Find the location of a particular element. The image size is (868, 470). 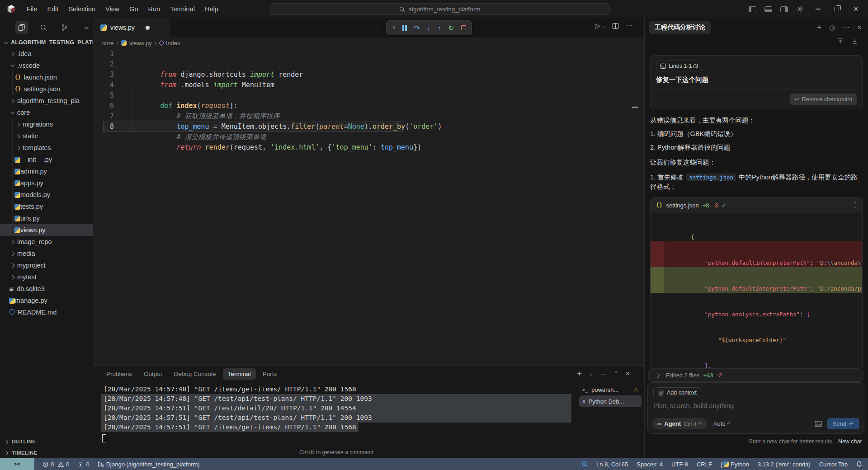

tree-item: manage.py is located at coordinates (46, 301).